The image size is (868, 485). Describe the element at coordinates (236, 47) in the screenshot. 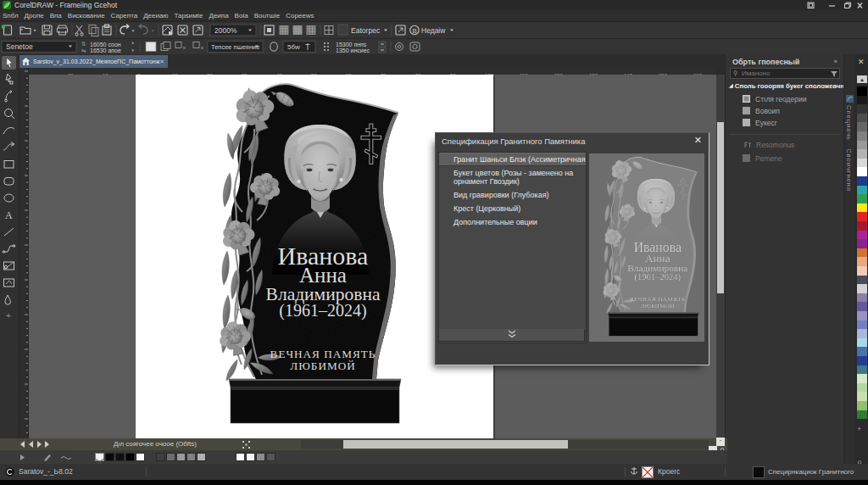

I see `svg-text: Тепсее пшеяние` at that location.